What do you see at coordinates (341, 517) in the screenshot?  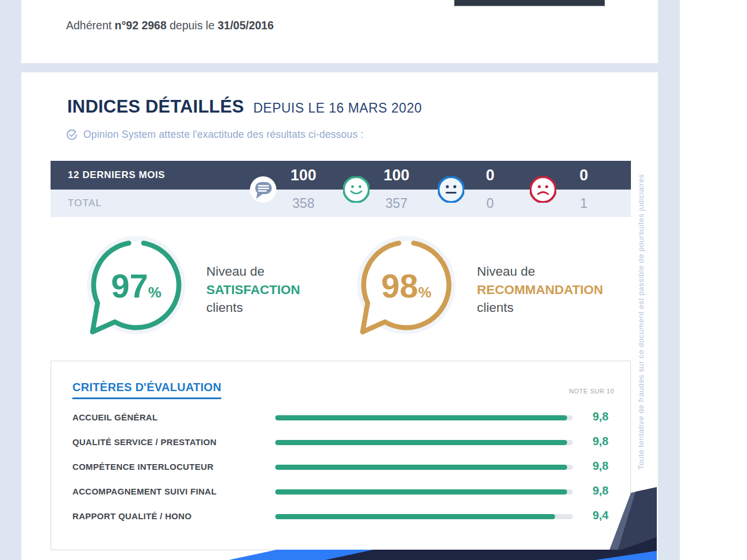 I see `criteria-row: RAPPORT QUALITÉ / HONO 9,4` at bounding box center [341, 517].